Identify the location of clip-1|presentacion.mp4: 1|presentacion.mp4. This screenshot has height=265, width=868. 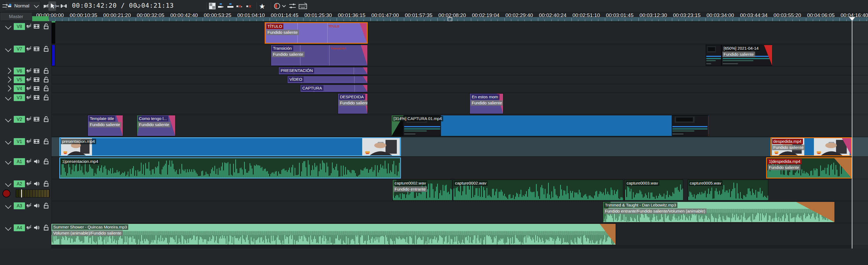
(230, 168).